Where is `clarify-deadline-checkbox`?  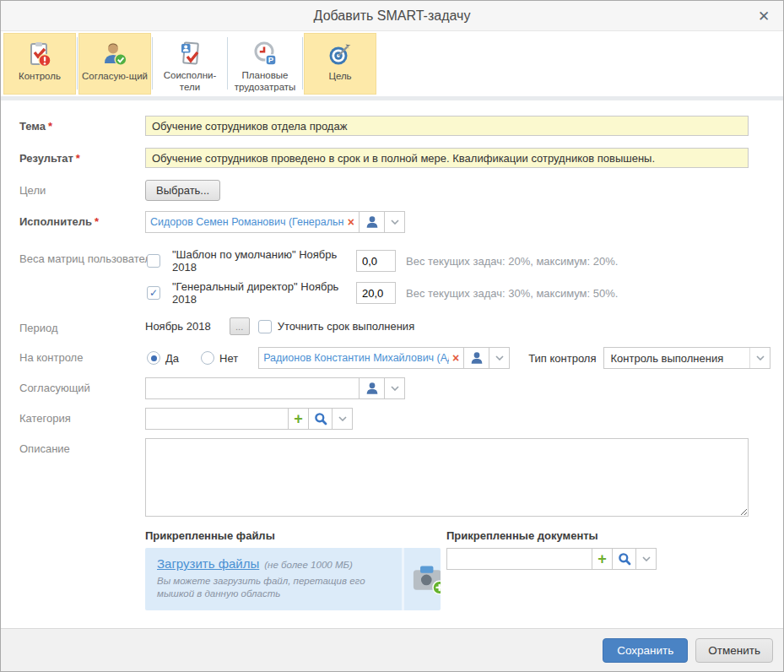
clarify-deadline-checkbox is located at coordinates (265, 327).